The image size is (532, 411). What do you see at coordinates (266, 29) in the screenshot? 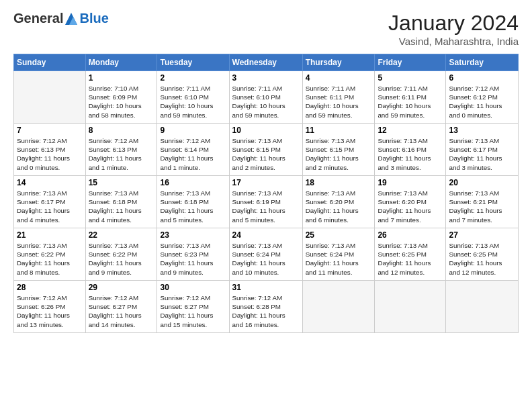
I see `header: General Blue January 2024 Vasind, Mahara…` at bounding box center [266, 29].